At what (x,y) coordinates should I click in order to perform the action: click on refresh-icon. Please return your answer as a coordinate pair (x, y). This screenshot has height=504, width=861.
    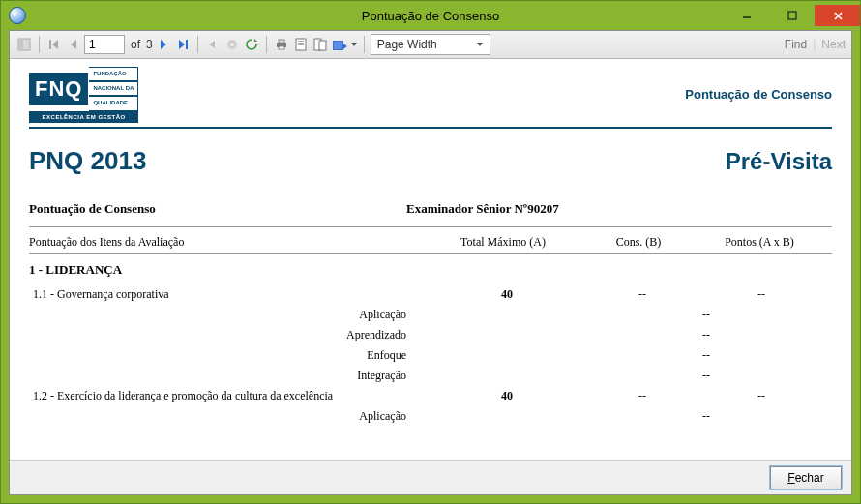
    Looking at the image, I should click on (252, 44).